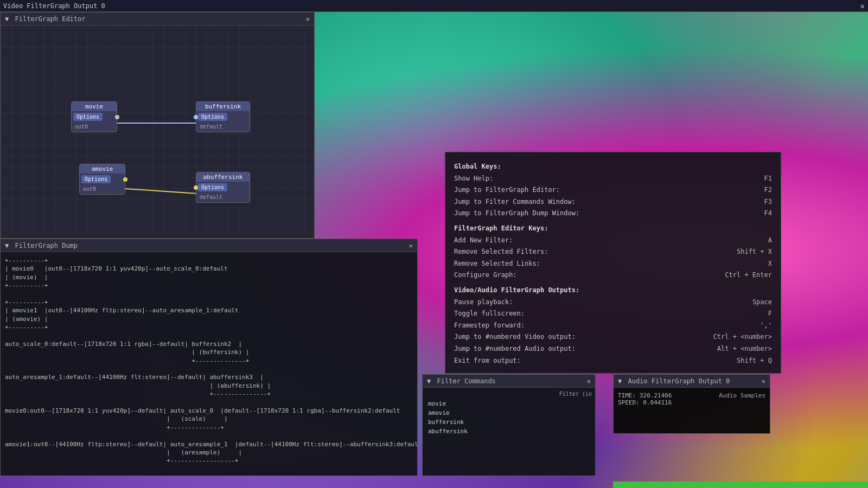 This screenshot has height=488, width=868. Describe the element at coordinates (613, 337) in the screenshot. I see `help-jump-video: Jump to #numbered Video output: Ctrl + <…` at that location.